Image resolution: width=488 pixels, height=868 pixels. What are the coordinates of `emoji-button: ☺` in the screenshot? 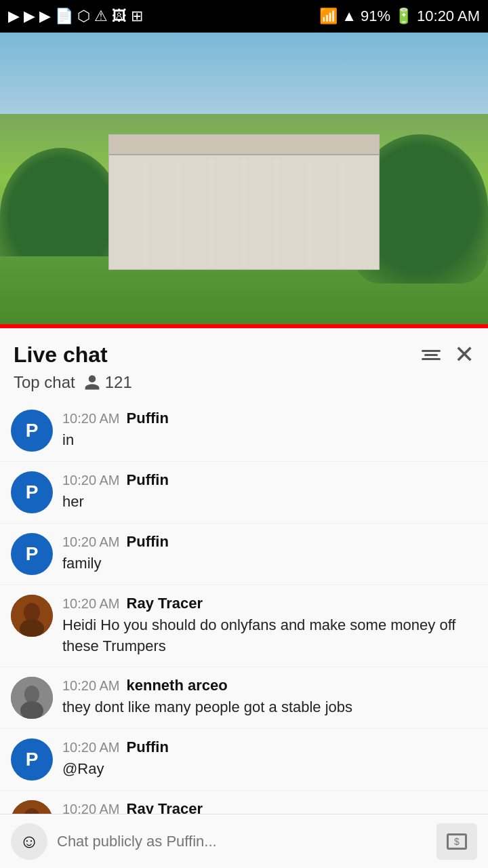 It's located at (29, 842).